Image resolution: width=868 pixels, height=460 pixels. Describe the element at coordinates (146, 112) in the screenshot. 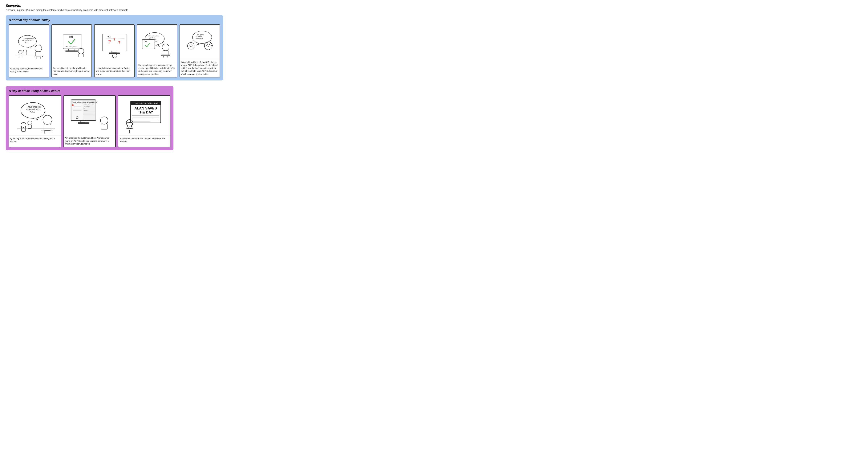

I see `svg-text: THE DAY` at that location.